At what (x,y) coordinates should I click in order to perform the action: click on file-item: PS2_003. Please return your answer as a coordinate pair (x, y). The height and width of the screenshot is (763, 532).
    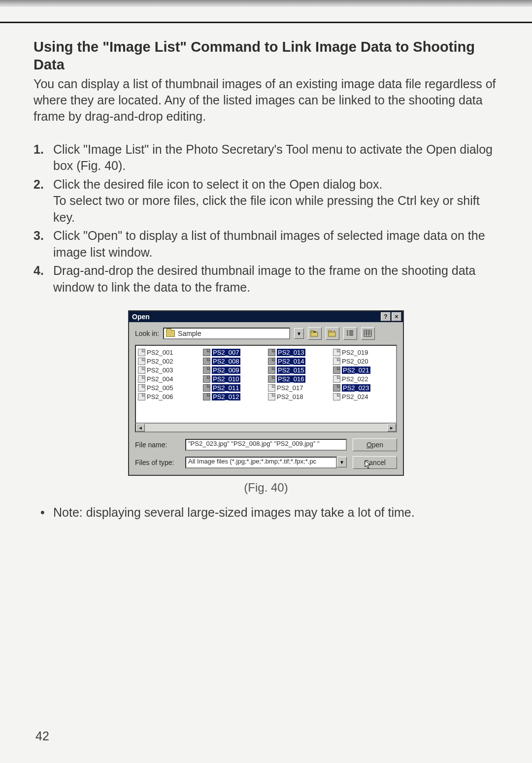
    Looking at the image, I should click on (168, 370).